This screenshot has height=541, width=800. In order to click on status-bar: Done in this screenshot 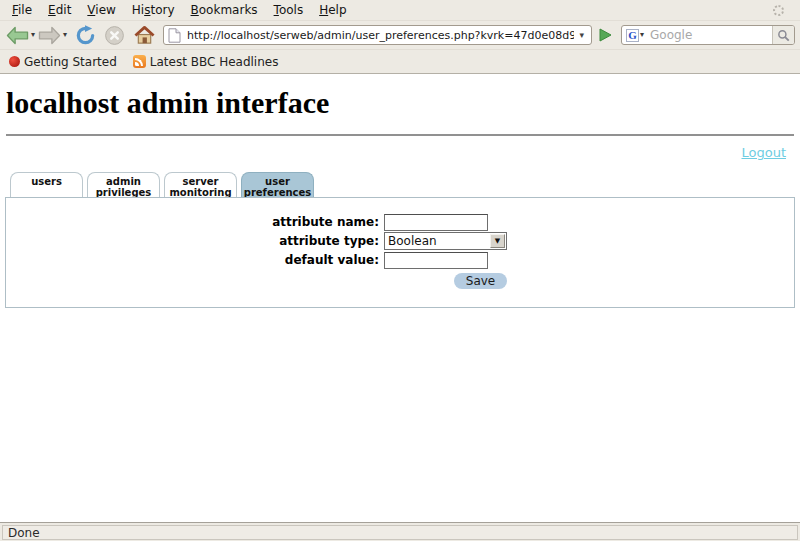, I will do `click(400, 532)`.